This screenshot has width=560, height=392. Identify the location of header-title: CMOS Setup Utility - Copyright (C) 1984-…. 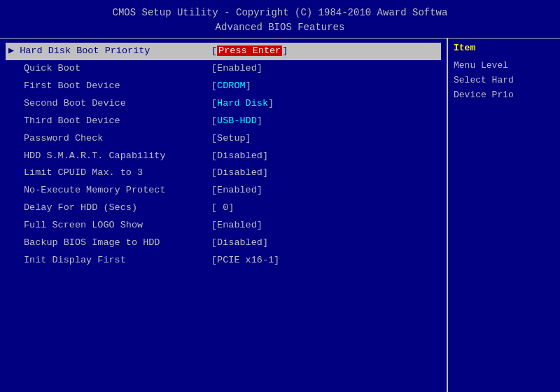
(280, 13).